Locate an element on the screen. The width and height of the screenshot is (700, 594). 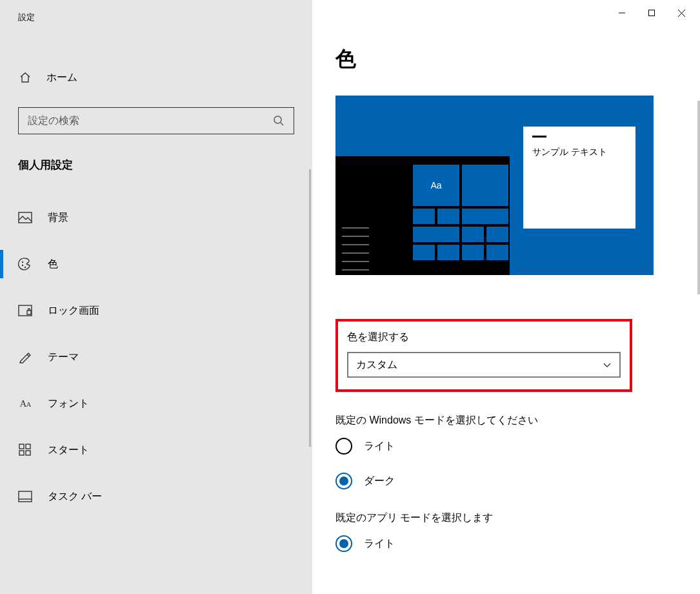
color-select-label: 色を選択する is located at coordinates (484, 337).